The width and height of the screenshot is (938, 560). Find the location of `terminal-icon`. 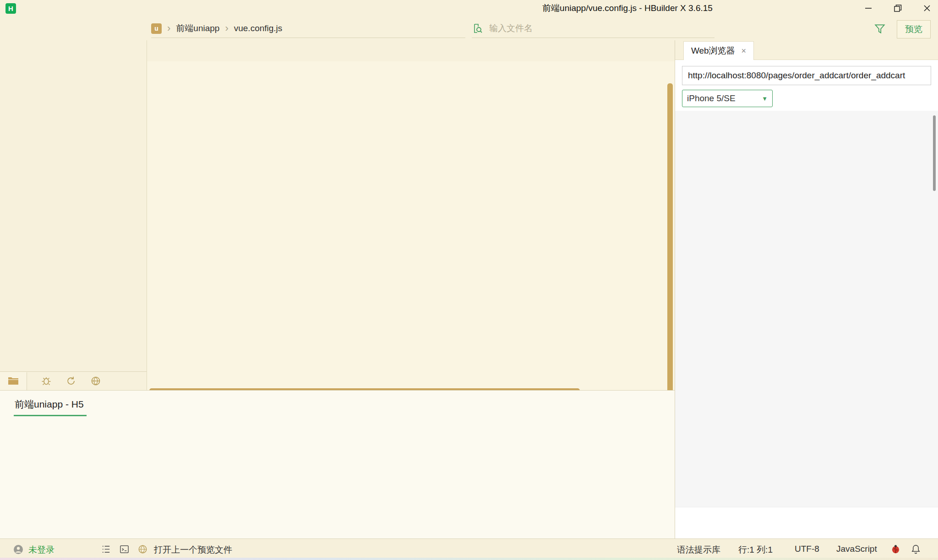

terminal-icon is located at coordinates (125, 549).